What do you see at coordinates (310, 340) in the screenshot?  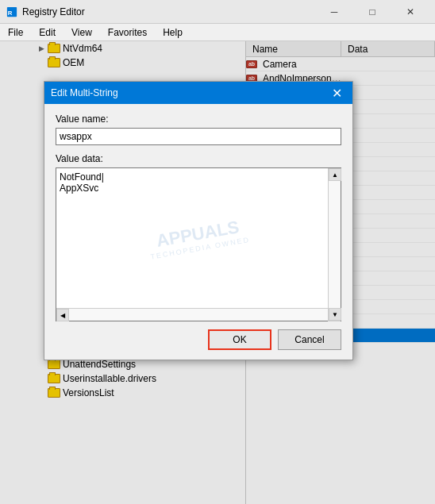 I see `cancel-button: Cancel` at bounding box center [310, 340].